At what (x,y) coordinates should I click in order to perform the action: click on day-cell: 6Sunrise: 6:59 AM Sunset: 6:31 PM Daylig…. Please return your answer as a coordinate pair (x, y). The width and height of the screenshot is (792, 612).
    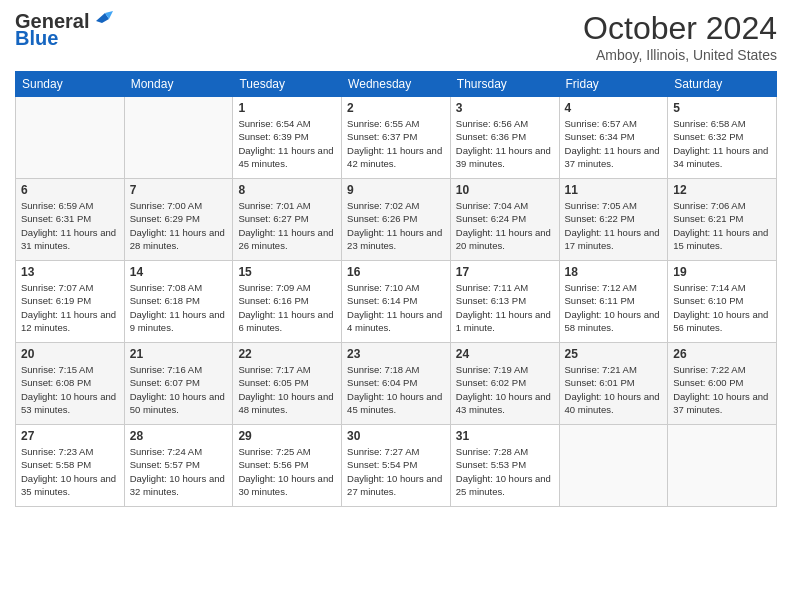
    Looking at the image, I should click on (70, 220).